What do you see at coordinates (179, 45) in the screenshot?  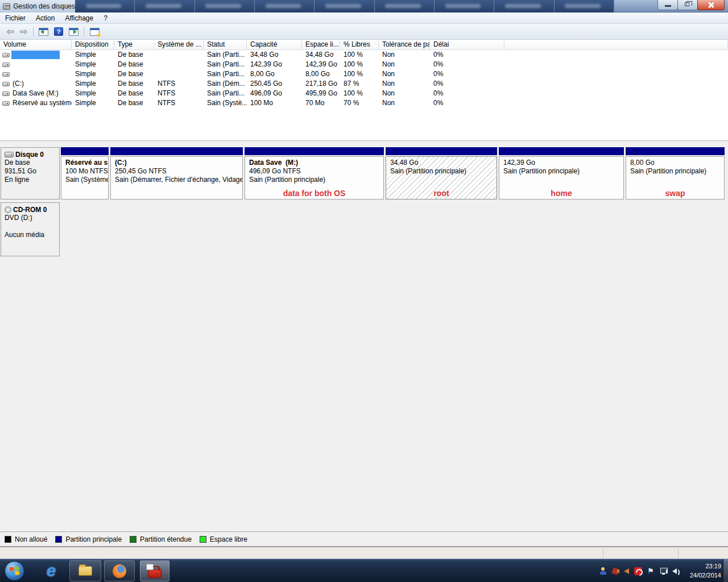 I see `col-header-filesystem: Système de ...` at bounding box center [179, 45].